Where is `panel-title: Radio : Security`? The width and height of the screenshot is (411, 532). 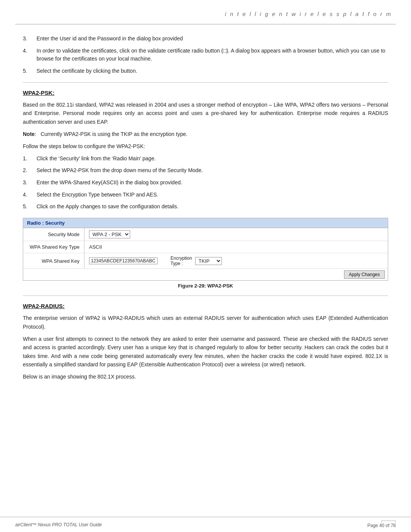
panel-title: Radio : Security is located at coordinates (206, 223).